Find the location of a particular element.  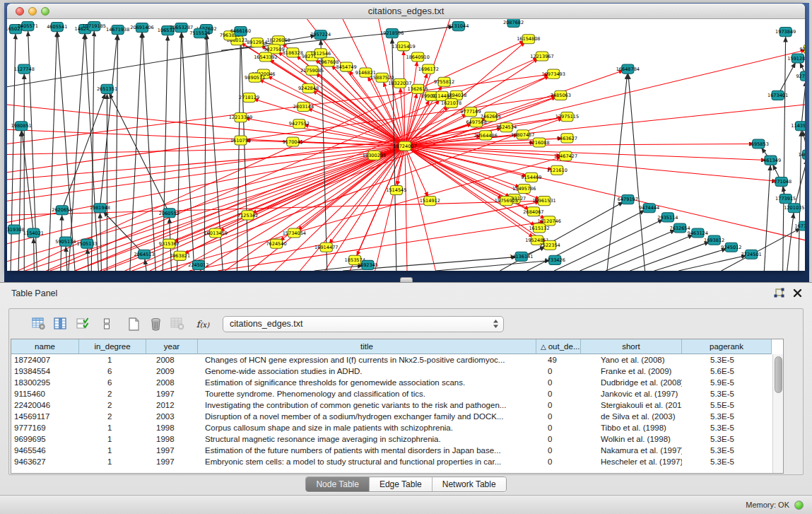

network-node: 7485063 is located at coordinates (561, 95).